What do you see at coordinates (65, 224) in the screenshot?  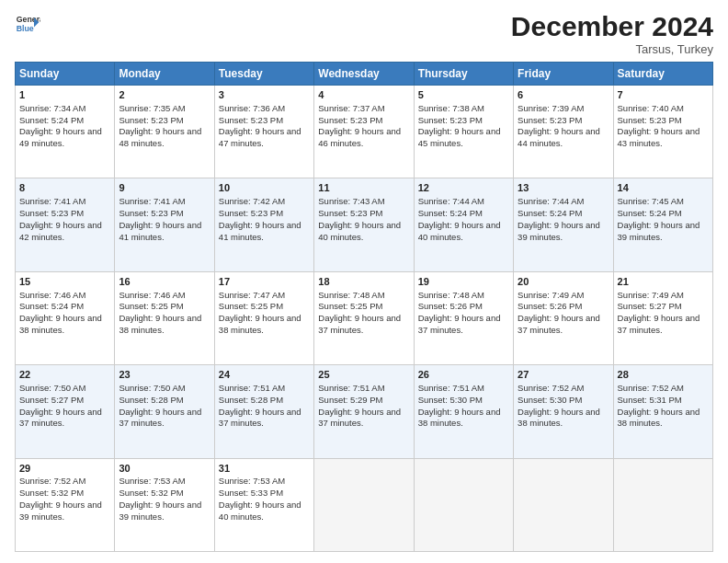 I see `table-row: 8Sunrise: 7:41 AMSunset: 5:23 PMDaylight…` at bounding box center [65, 224].